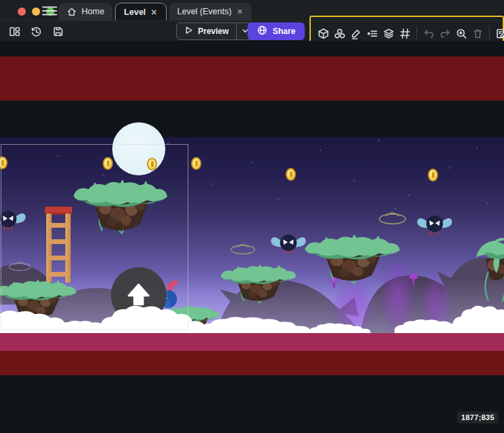 The height and width of the screenshot is (433, 504). What do you see at coordinates (499, 33) in the screenshot?
I see `edit-scene-icon` at bounding box center [499, 33].